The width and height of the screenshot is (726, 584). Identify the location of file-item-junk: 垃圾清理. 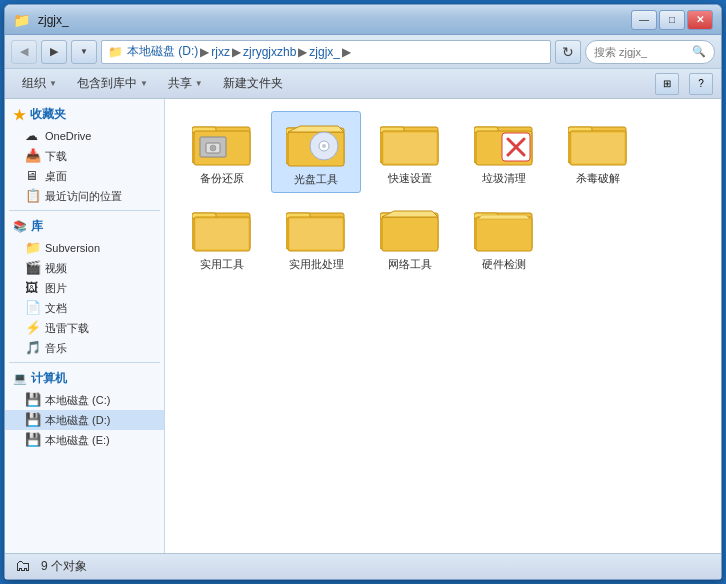
(504, 152).